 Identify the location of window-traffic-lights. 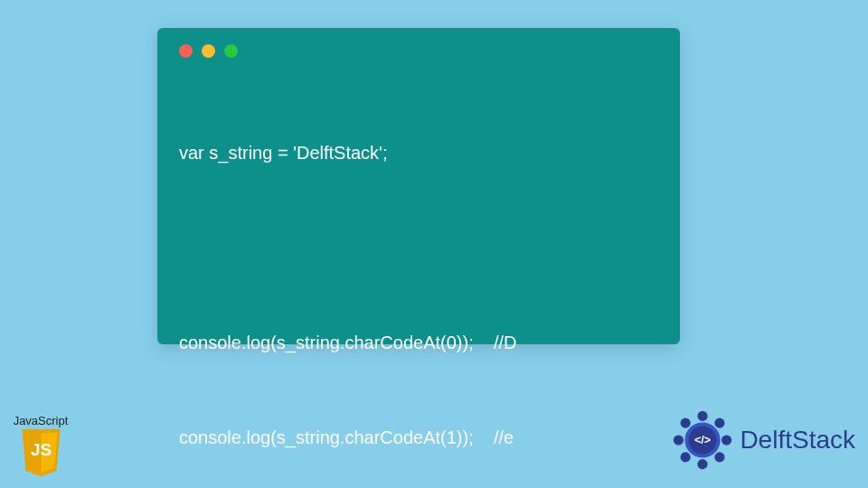
(419, 51).